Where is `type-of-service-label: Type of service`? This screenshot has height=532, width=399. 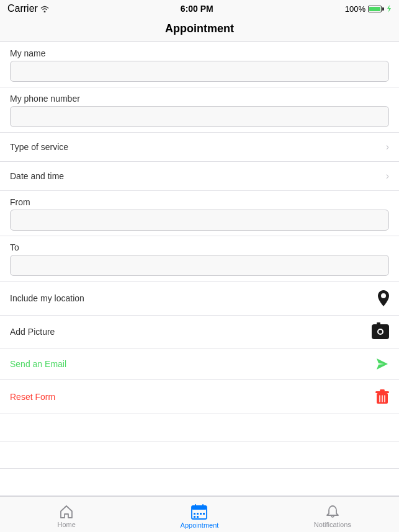
type-of-service-label: Type of service is located at coordinates (39, 147).